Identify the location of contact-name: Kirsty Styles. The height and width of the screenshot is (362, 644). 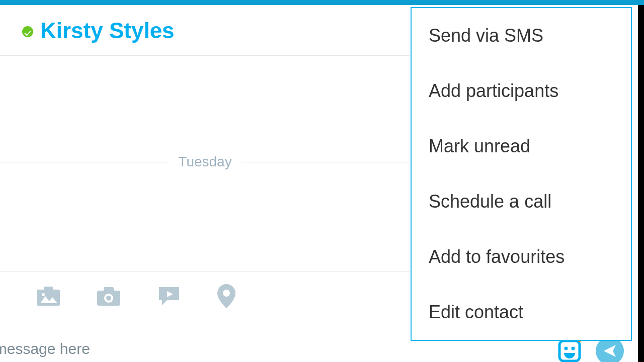
(108, 31).